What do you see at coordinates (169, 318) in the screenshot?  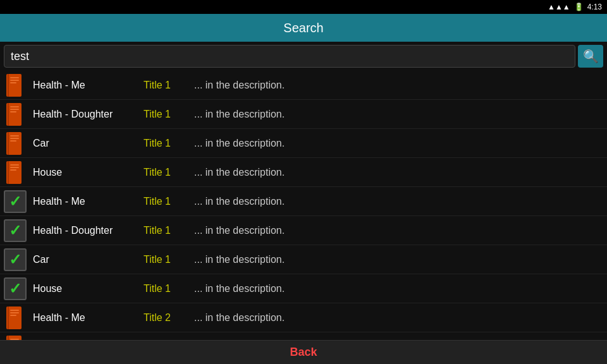 I see `item-title: Title 2` at bounding box center [169, 318].